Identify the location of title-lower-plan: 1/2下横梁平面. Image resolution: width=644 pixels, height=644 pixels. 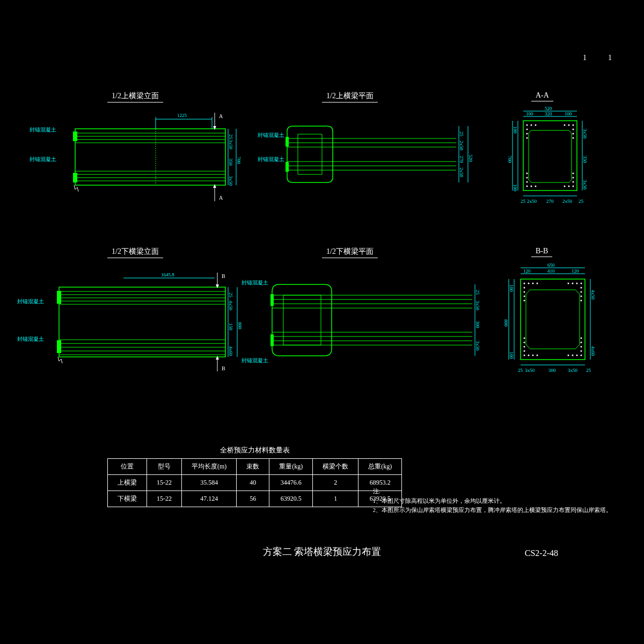
(350, 252).